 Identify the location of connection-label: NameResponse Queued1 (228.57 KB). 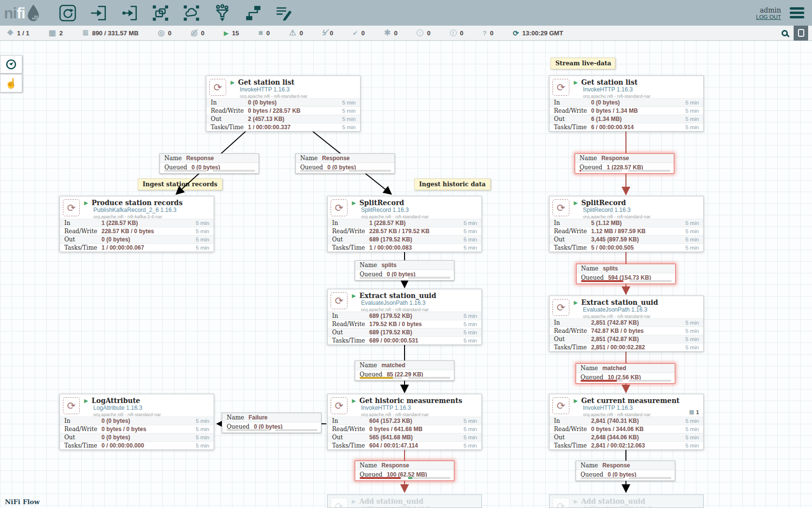
(624, 164).